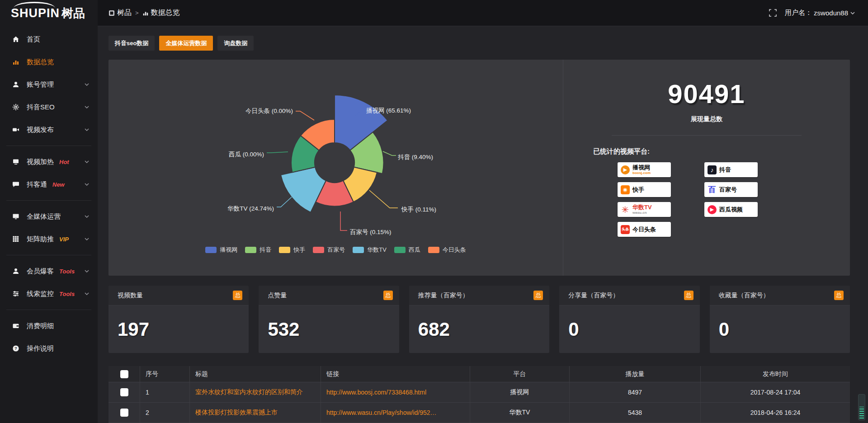 The image size is (868, 423). I want to click on sidebar-item-线索监控: 线索监控Tools, so click(49, 294).